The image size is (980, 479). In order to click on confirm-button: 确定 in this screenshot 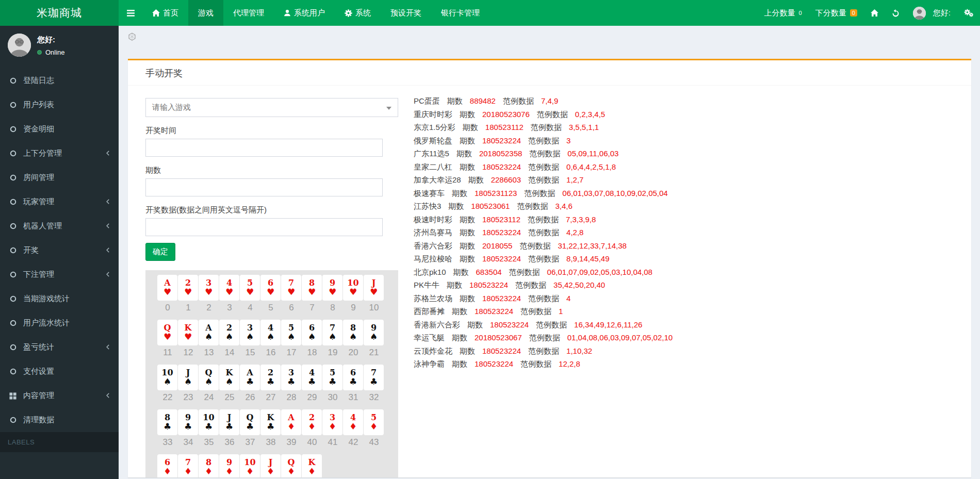, I will do `click(160, 252)`.